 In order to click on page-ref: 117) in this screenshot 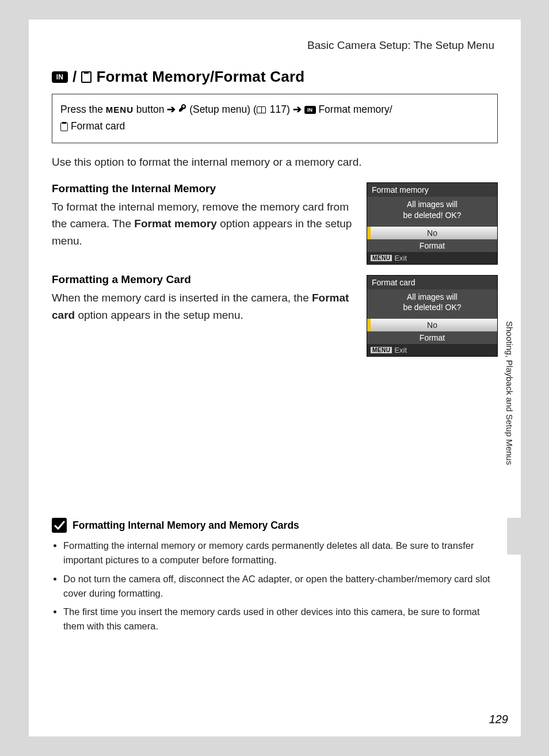, I will do `click(279, 109)`.